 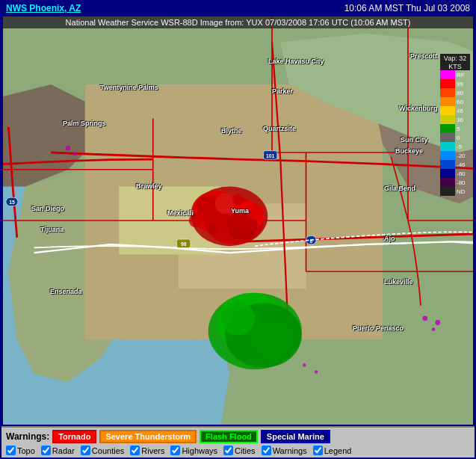 I want to click on rivers-label: Rivers, so click(x=152, y=451).